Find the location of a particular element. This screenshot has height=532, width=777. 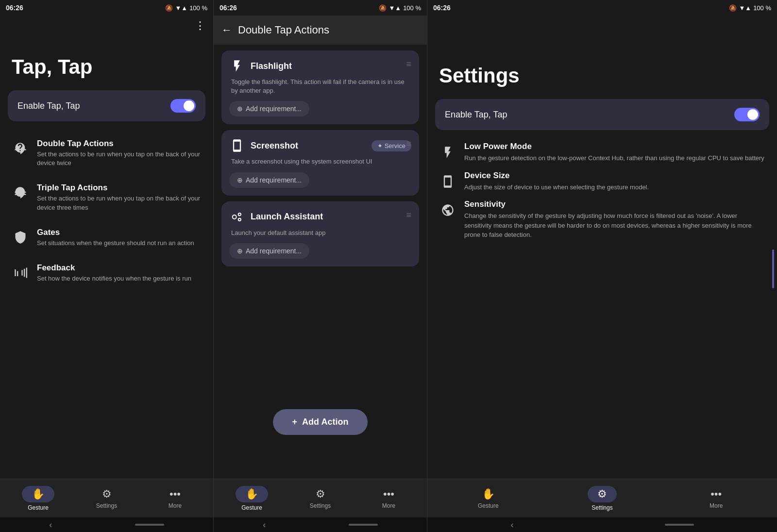

toggle-switch-left is located at coordinates (183, 106).